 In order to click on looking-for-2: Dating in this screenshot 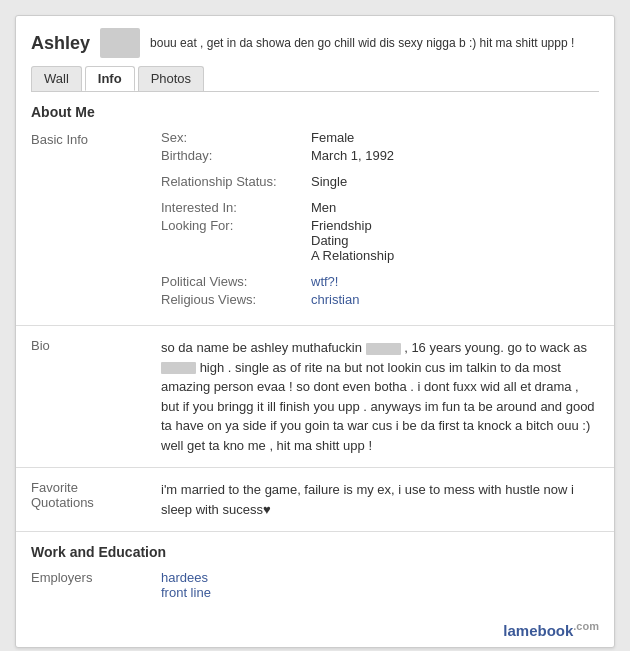, I will do `click(352, 240)`.